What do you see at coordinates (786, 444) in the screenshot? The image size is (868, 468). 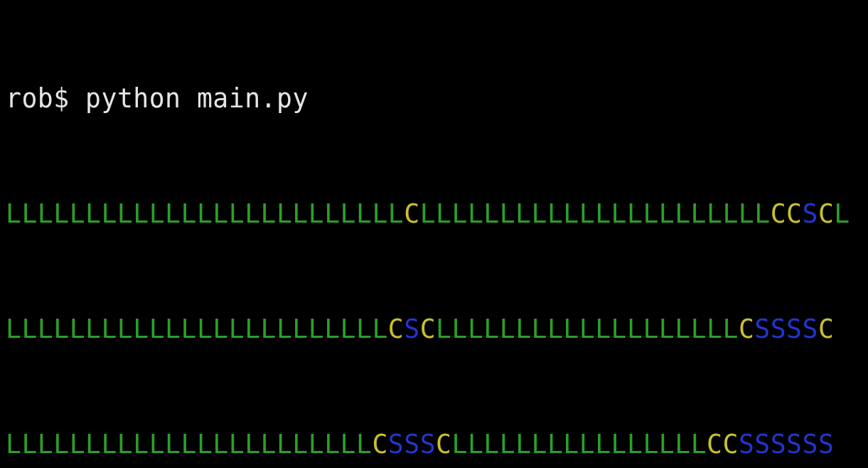 I see `tile-S: SSSSSS` at bounding box center [786, 444].